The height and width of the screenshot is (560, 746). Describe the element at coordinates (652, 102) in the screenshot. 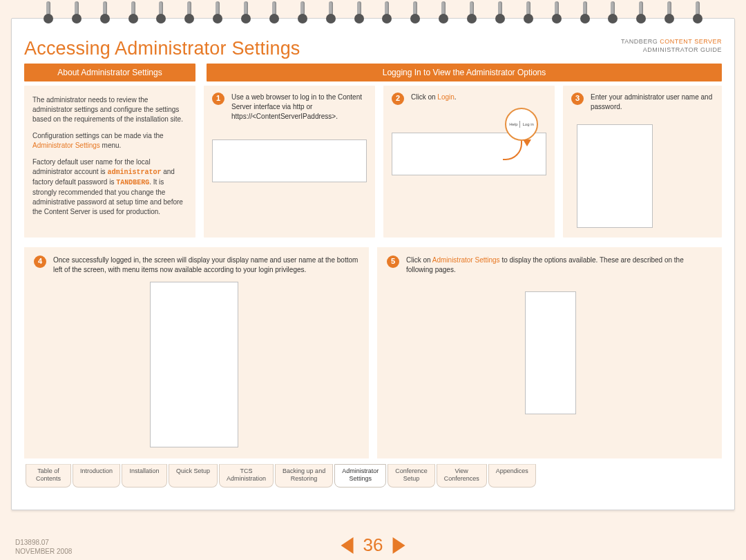

I see `step-3-text: Enter your administrator user name and p…` at that location.